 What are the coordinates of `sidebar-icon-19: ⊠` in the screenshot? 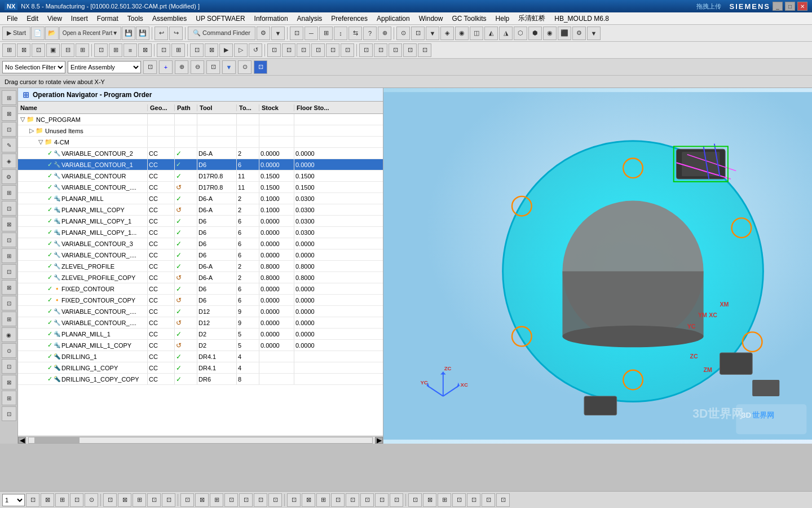 It's located at (9, 382).